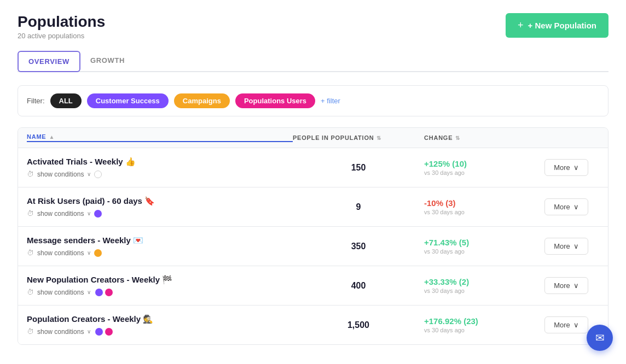 The height and width of the screenshot is (364, 626). I want to click on row-1-actions: More ∨, so click(566, 167).